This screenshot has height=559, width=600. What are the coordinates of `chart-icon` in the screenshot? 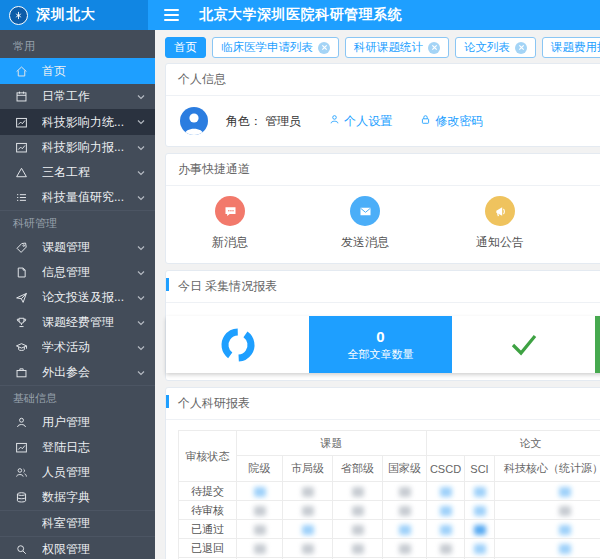 It's located at (21, 448).